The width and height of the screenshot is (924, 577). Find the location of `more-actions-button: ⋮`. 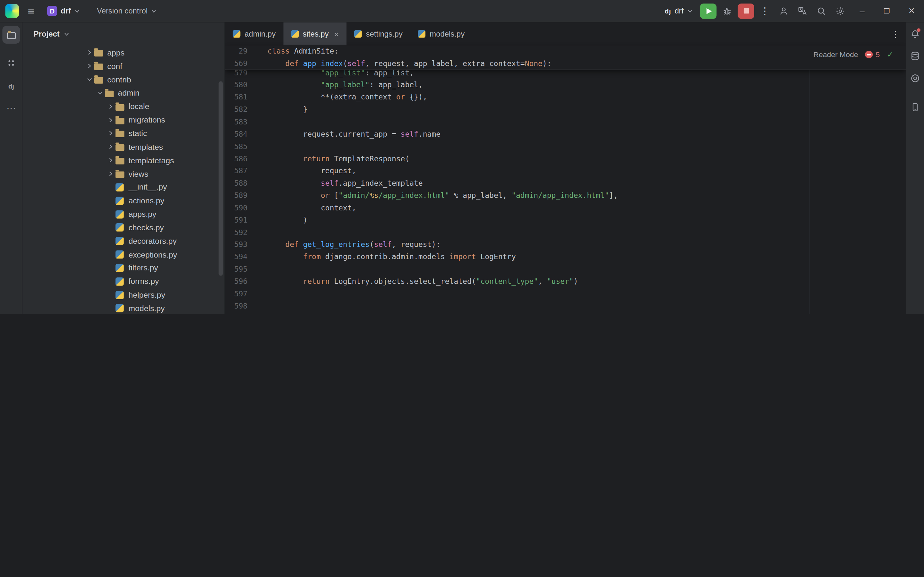

more-actions-button: ⋮ is located at coordinates (765, 11).